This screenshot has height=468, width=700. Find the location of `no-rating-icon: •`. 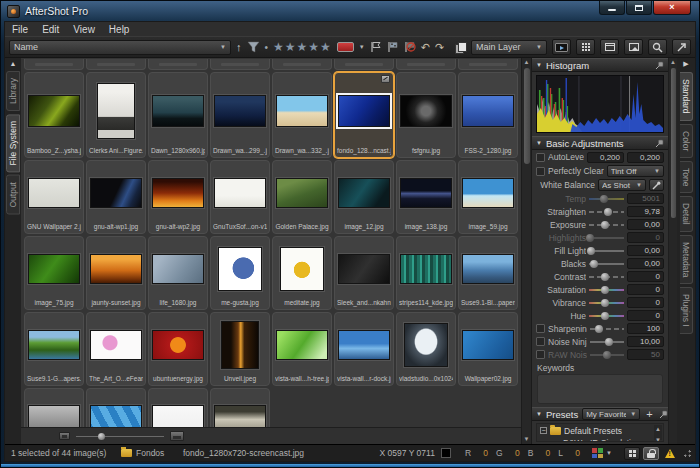

no-rating-icon: • is located at coordinates (267, 48).